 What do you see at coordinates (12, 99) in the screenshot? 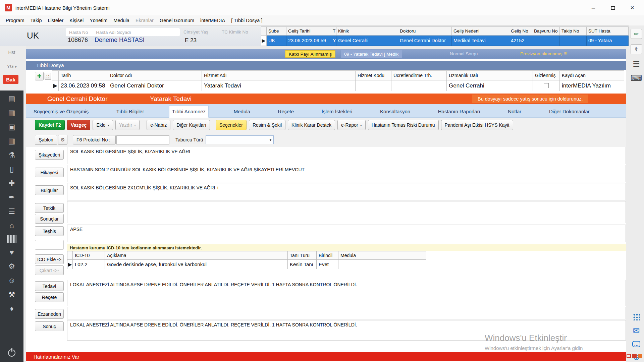
I see `patient-card-icon: ▤` at bounding box center [12, 99].